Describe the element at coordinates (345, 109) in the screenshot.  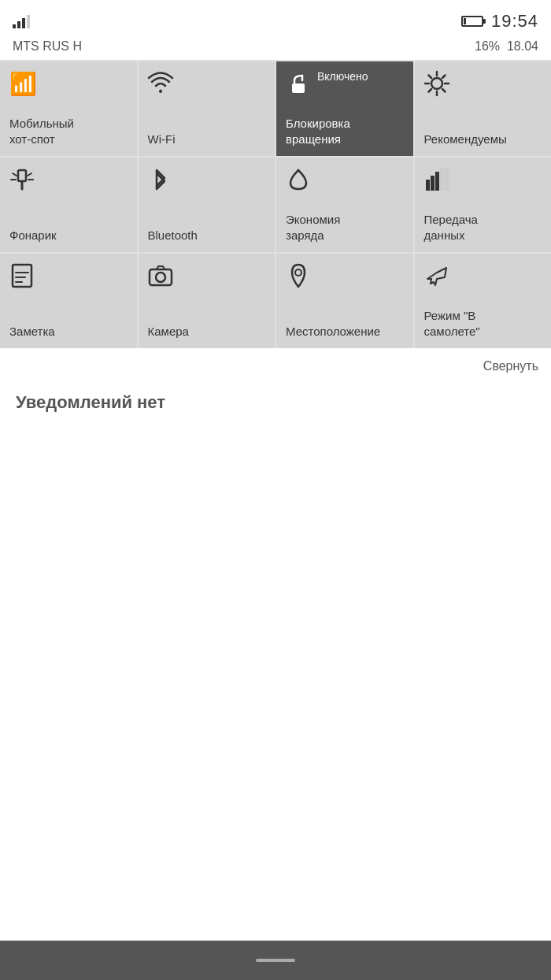
I see `tile-rotation: Включено Блокировкавращения` at that location.